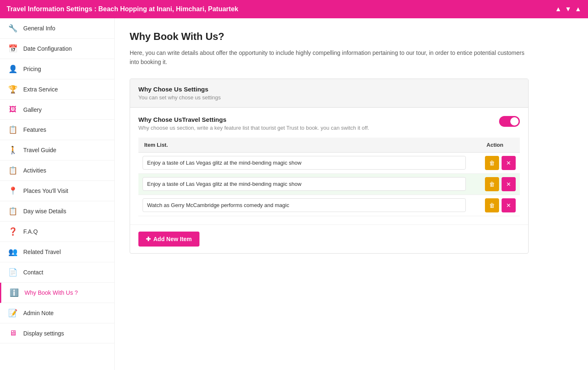 The image size is (588, 370). Describe the element at coordinates (57, 333) in the screenshot. I see `sidebar-item-display-settings: 🖥 Display settings` at that location.